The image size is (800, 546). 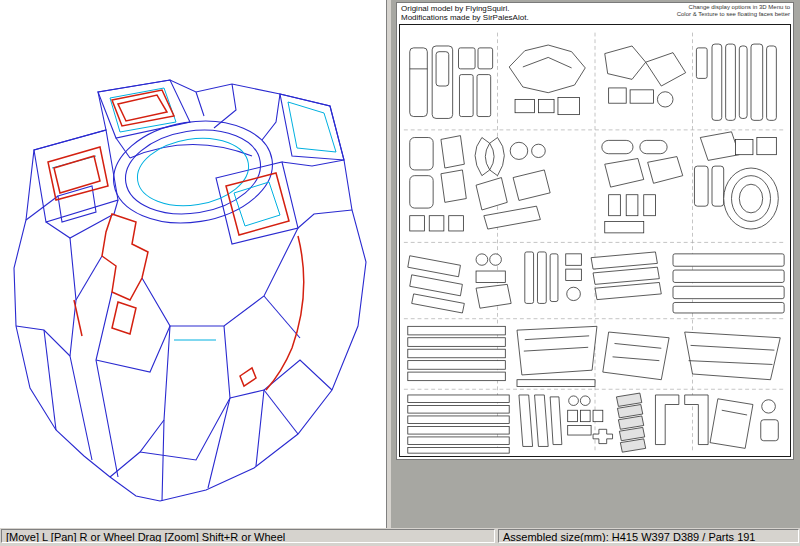 What do you see at coordinates (465, 18) in the screenshot?
I see `credit-line-2: Modifications made by SirPalesAlot.` at bounding box center [465, 18].